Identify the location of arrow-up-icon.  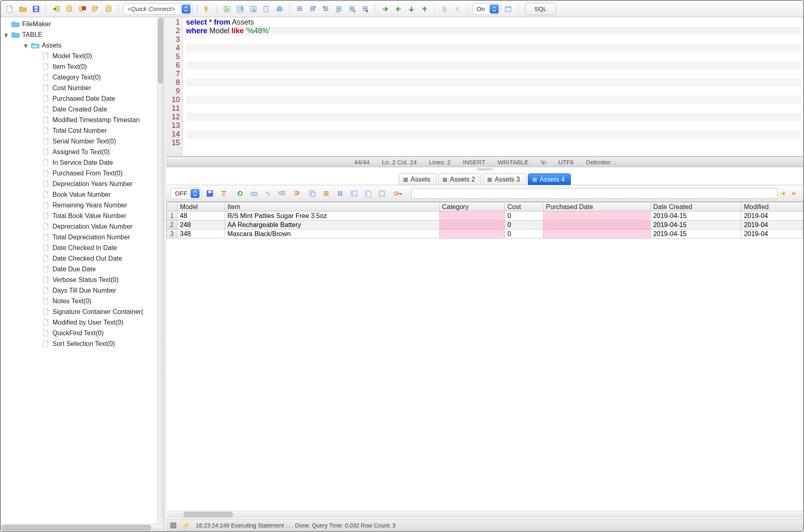
(425, 9).